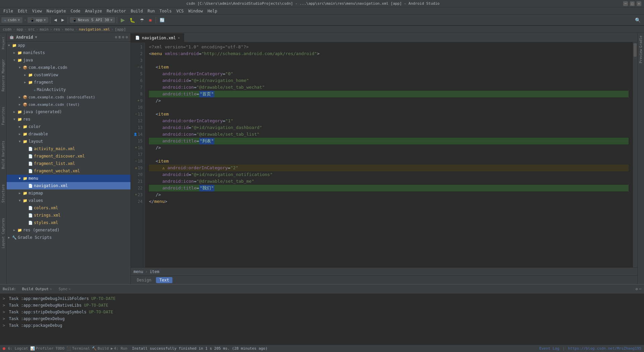  What do you see at coordinates (68, 53) in the screenshot?
I see `tree-item-manifests: ▶ 📁 manifests` at bounding box center [68, 53].